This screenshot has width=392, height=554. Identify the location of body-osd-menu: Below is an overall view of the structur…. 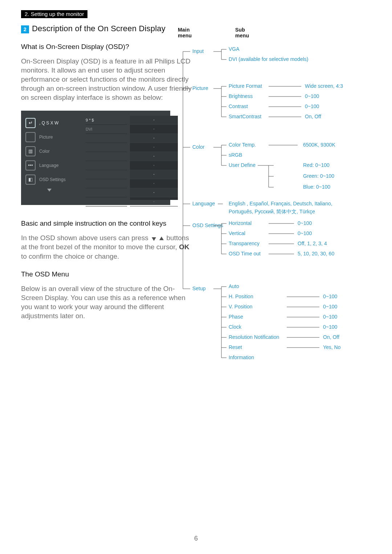
(107, 302).